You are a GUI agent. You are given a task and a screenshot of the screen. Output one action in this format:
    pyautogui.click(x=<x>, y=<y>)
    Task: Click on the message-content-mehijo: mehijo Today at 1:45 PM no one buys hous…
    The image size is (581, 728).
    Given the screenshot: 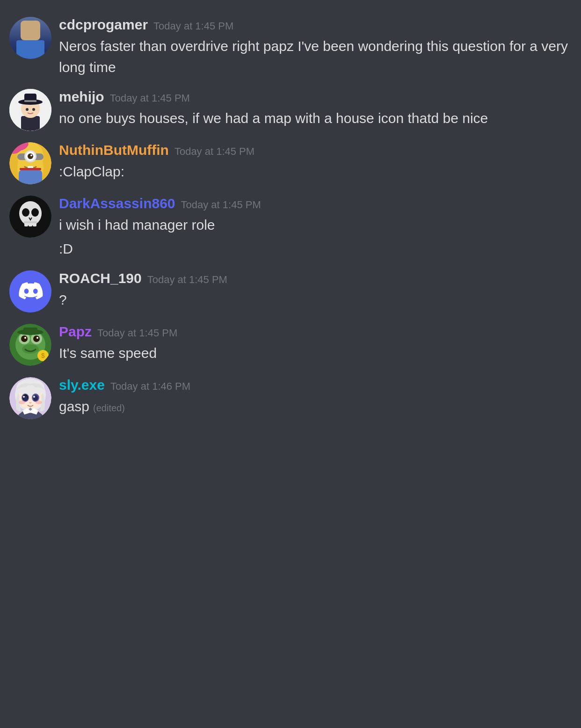 What is the action you would take?
    pyautogui.click(x=315, y=109)
    